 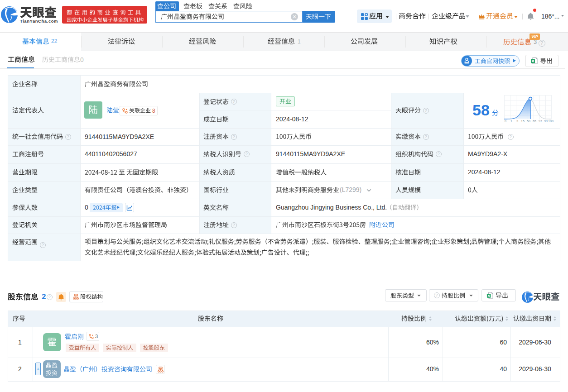 I want to click on svg-text: 99, so click(x=546, y=121).